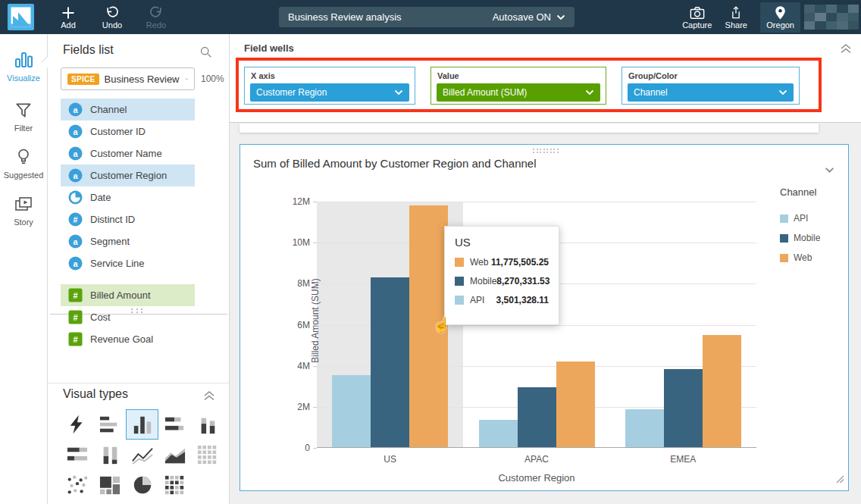 The height and width of the screenshot is (504, 861). I want to click on collapse-field-wells-icon, so click(846, 50).